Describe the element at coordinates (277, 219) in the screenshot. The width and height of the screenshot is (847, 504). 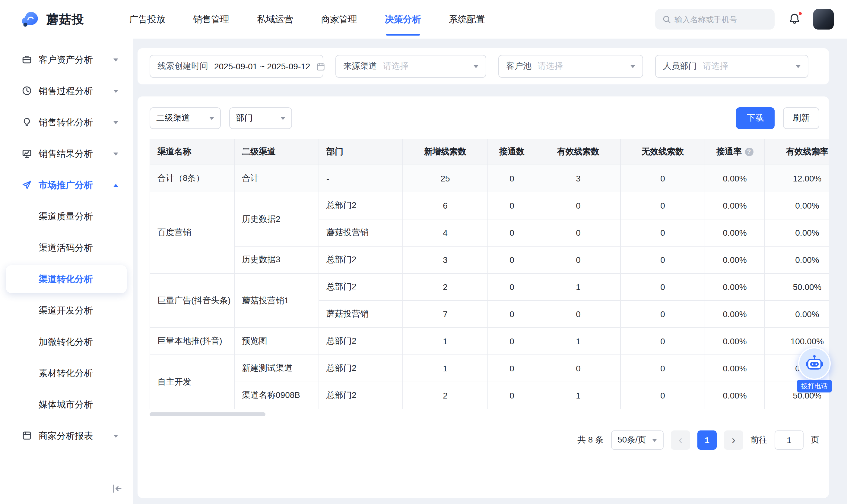
I see `cell: 历史数据2` at that location.